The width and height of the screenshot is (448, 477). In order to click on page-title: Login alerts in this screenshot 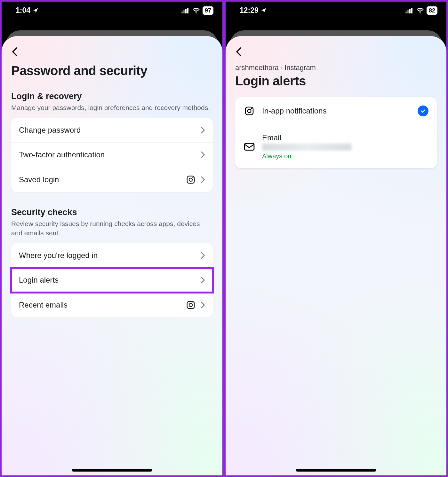, I will do `click(336, 81)`.